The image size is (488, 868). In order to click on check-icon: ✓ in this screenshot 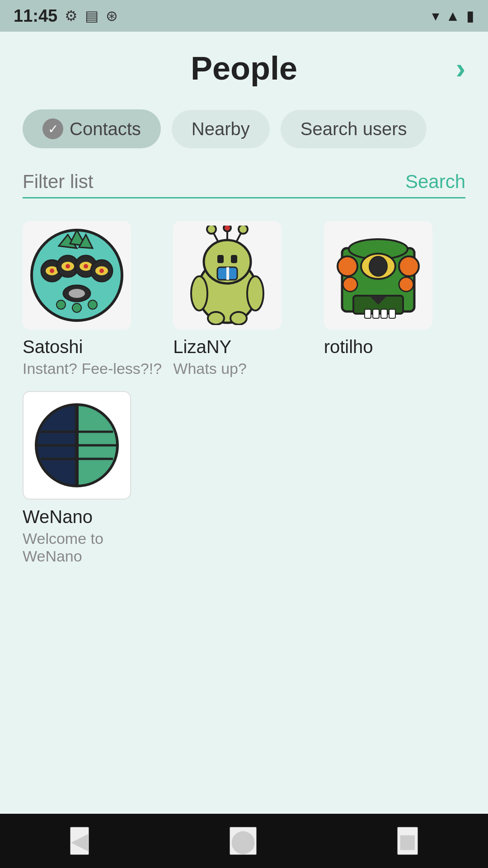, I will do `click(53, 129)`.